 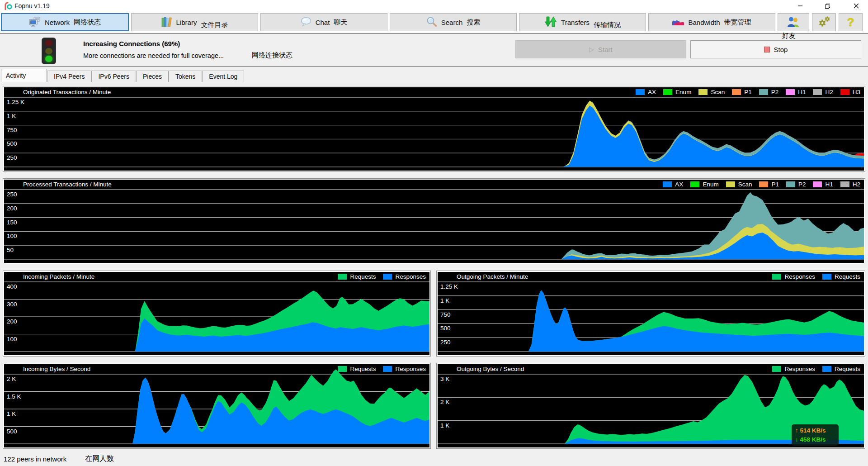 What do you see at coordinates (776, 49) in the screenshot?
I see `stop-button: Stop` at bounding box center [776, 49].